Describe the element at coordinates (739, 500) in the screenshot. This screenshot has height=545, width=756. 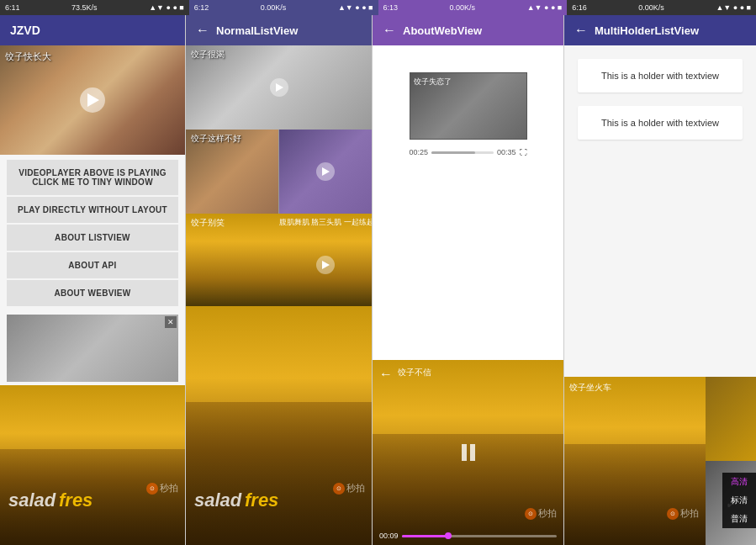
I see `quality-menu: 高清 标清 普清` at that location.